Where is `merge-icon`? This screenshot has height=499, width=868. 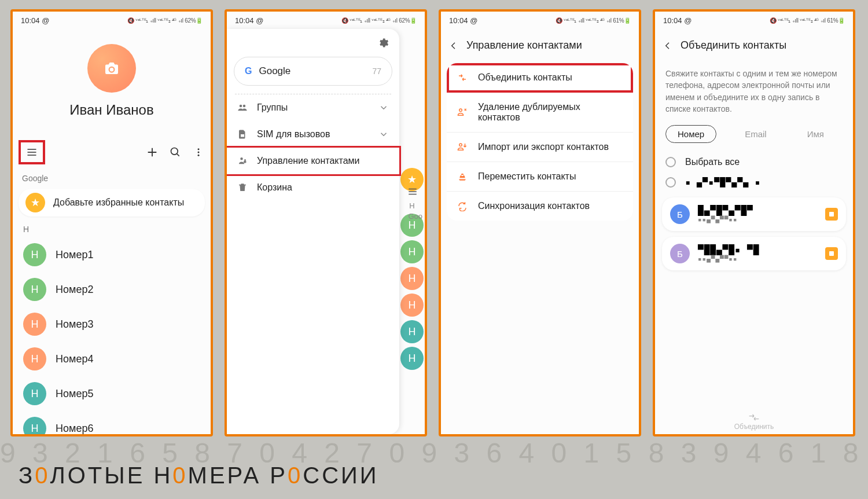
merge-icon is located at coordinates (754, 417).